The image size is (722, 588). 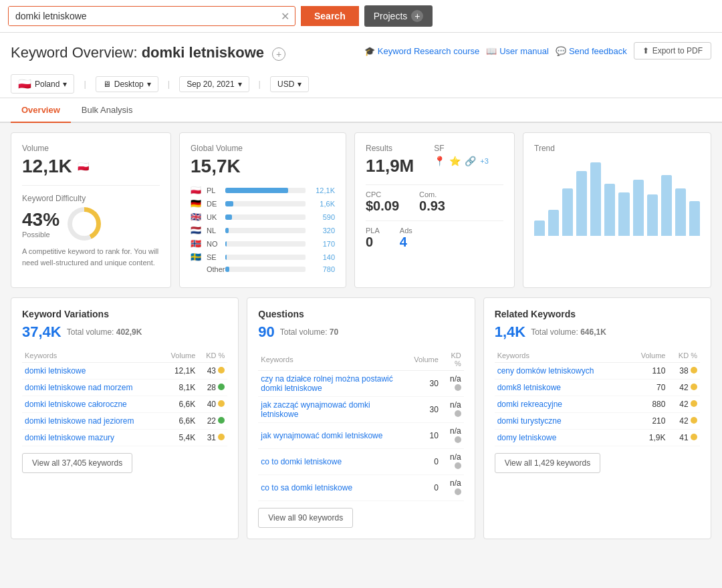 What do you see at coordinates (92, 372) in the screenshot?
I see `keyword-cell: domki letniskowe` at bounding box center [92, 372].